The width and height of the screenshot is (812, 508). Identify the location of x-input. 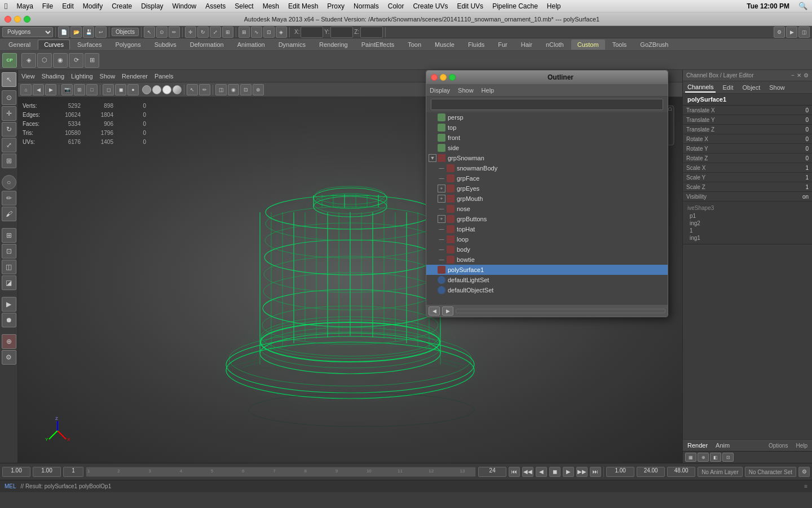
(312, 32).